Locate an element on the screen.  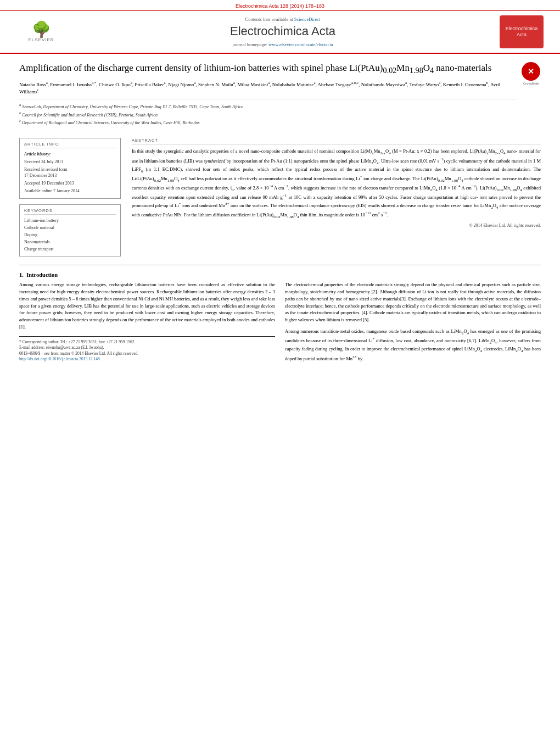
homepage-url: www.elsevier.com/locate/electacta is located at coordinates (301, 44).